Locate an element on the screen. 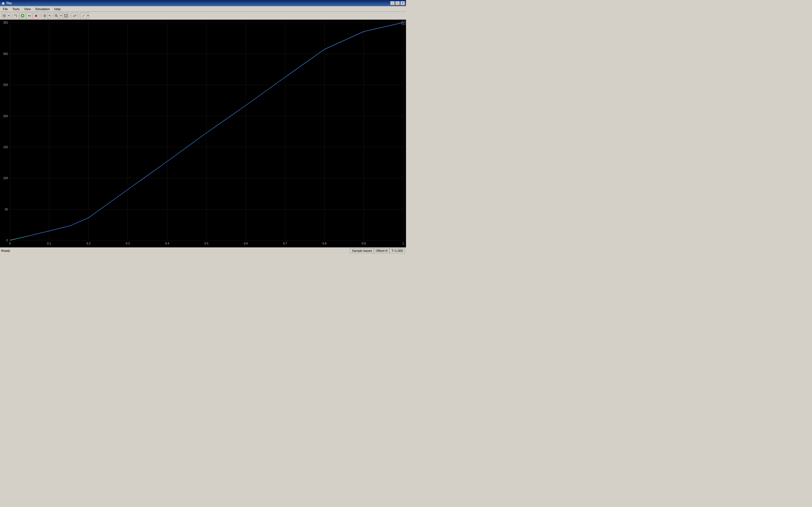 This screenshot has width=812, height=507. offset-box: Offset=0 is located at coordinates (382, 251).